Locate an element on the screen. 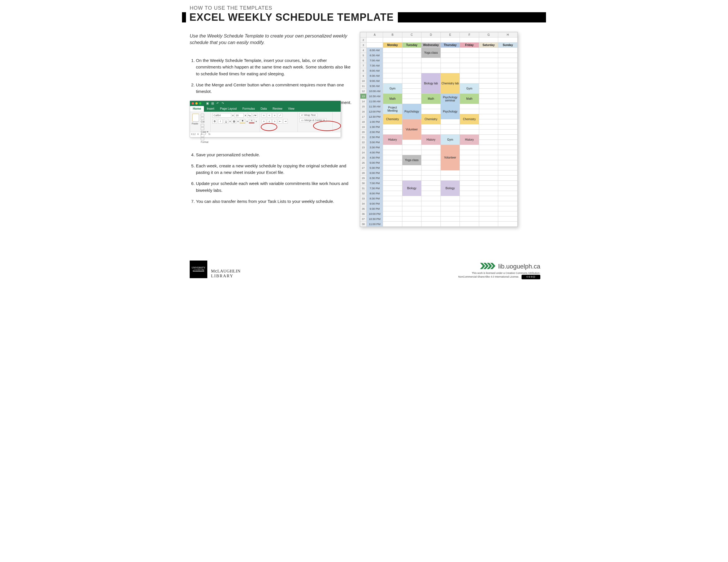  event-math-mon: Math is located at coordinates (393, 99).